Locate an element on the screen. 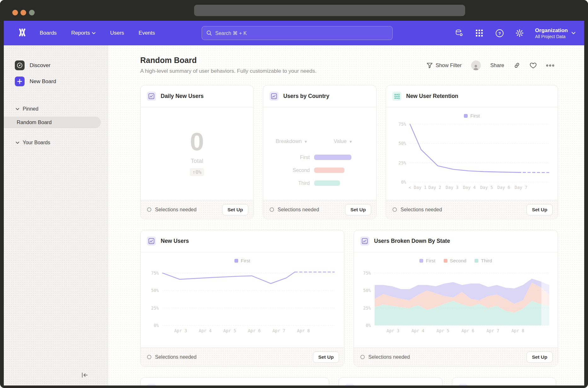  filter-funnel-icon is located at coordinates (430, 66).